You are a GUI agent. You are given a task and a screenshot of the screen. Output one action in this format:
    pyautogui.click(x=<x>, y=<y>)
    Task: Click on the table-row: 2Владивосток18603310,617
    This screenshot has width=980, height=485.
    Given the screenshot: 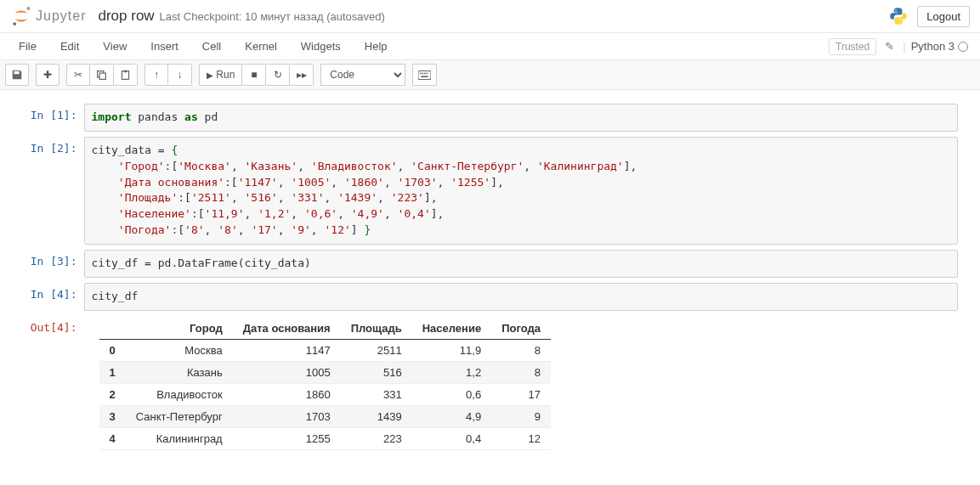 What is the action you would take?
    pyautogui.click(x=325, y=394)
    